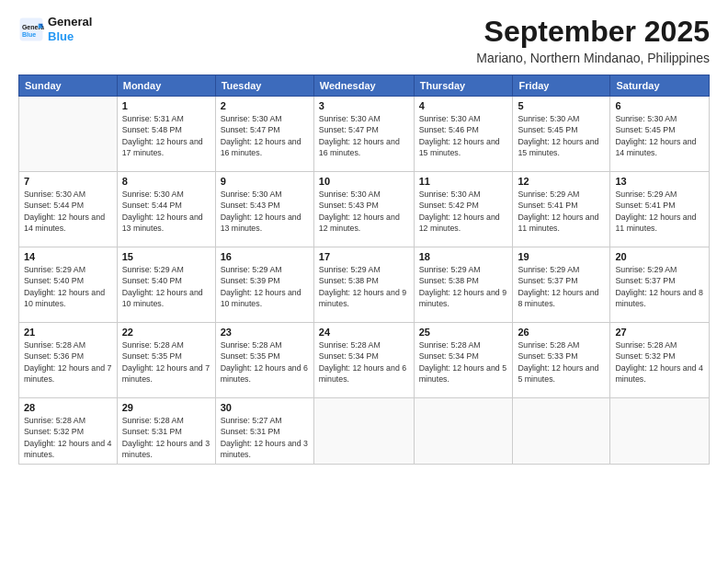 The image size is (728, 563). What do you see at coordinates (68, 210) in the screenshot?
I see `table-row: 7Sunrise: 5:30 AMSunset: 5:44 PMDaylight…` at bounding box center [68, 210].